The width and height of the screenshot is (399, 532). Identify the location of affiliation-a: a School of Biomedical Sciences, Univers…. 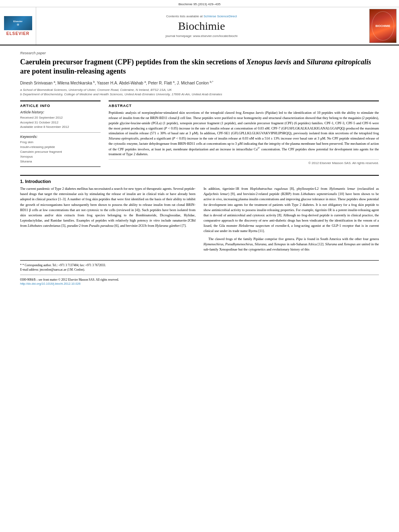
(200, 90).